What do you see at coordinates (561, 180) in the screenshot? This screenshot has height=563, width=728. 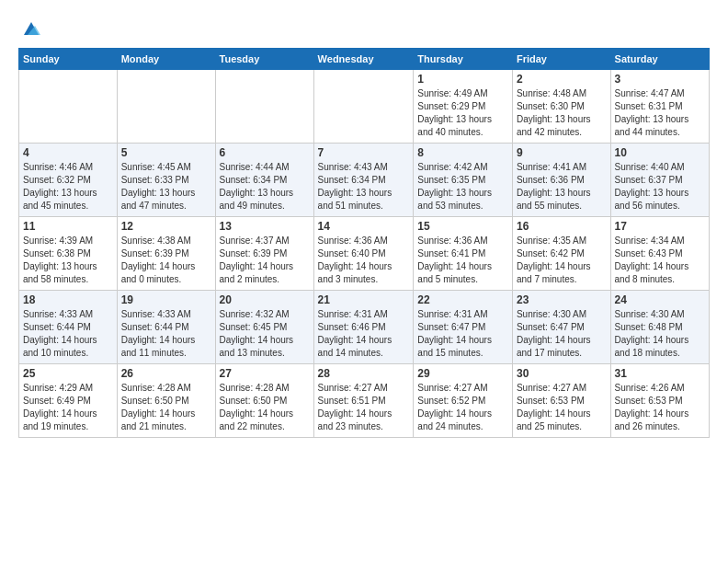 I see `day-cell: 9Sunrise: 4:41 AM Sunset: 6:36 PM Daylig…` at bounding box center [561, 180].